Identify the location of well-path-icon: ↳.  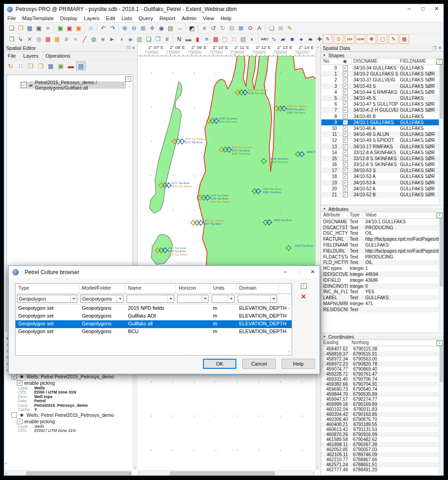
(21, 39).